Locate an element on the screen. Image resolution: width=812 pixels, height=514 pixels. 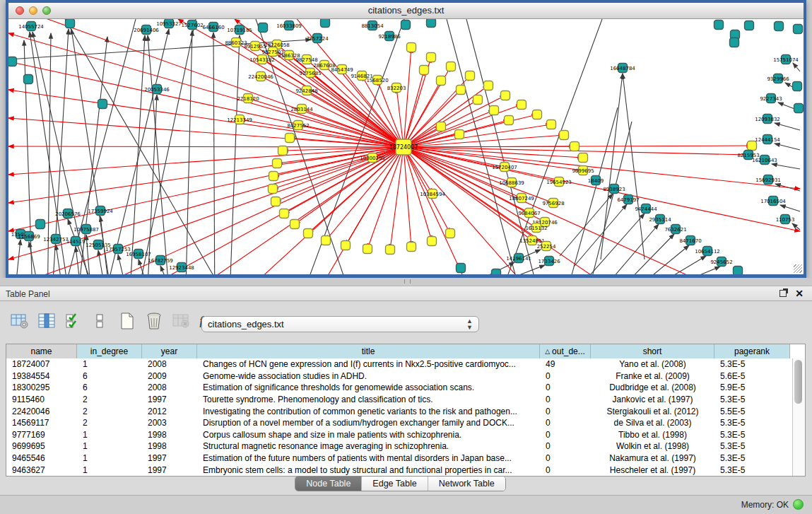
column-header-title: title is located at coordinates (369, 351).